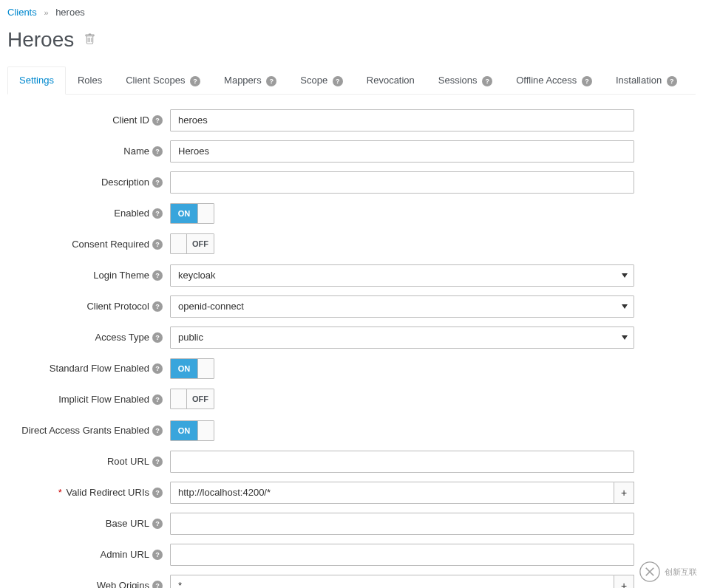 Image resolution: width=703 pixels, height=588 pixels. What do you see at coordinates (22, 12) in the screenshot?
I see `breadcrumb-clients-link: Clients` at bounding box center [22, 12].